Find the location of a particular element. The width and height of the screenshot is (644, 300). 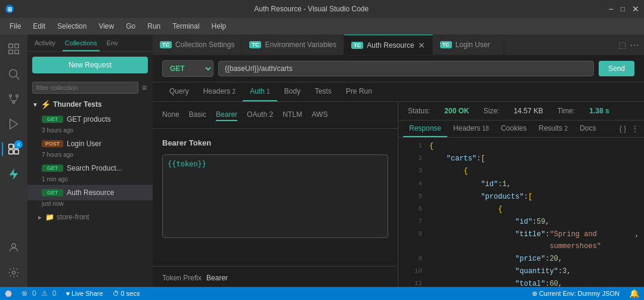

sidebar-tab-collections: Collections is located at coordinates (81, 44).